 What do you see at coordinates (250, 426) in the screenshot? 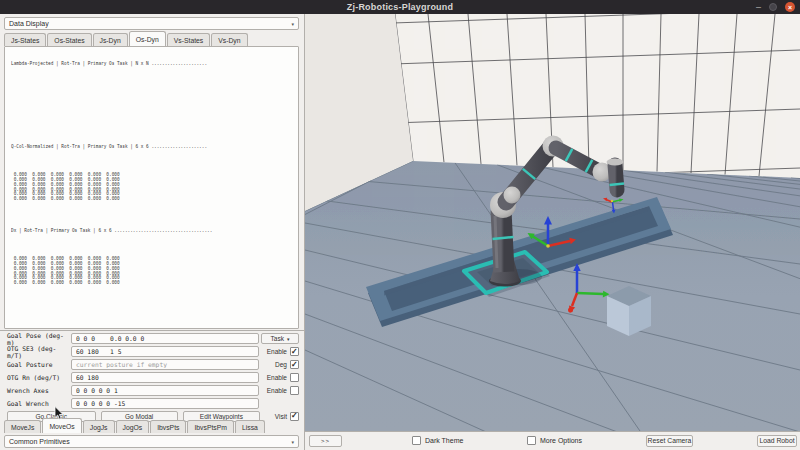
I see `tab-lissa: Lissa` at bounding box center [250, 426].